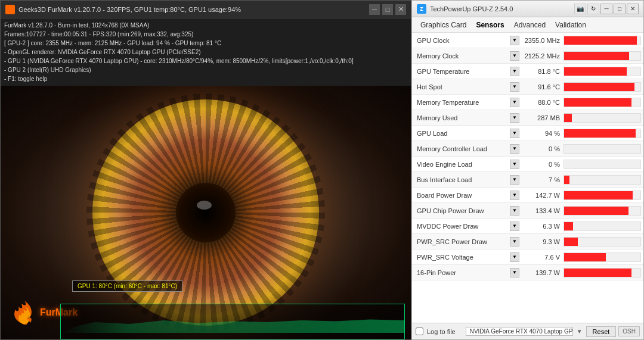 Image resolution: width=644 pixels, height=340 pixels. What do you see at coordinates (620, 9) in the screenshot?
I see `gpuz-maximize-button: □` at bounding box center [620, 9].